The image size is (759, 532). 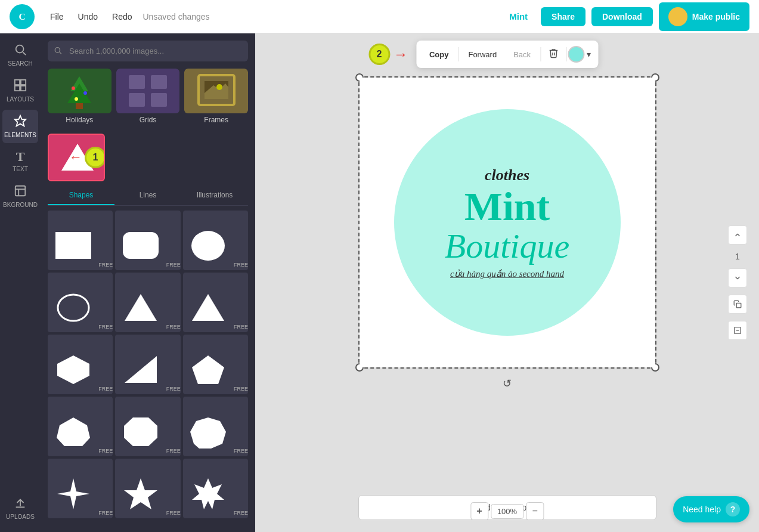 I want to click on shape-pentagon: FREE, so click(x=216, y=364).